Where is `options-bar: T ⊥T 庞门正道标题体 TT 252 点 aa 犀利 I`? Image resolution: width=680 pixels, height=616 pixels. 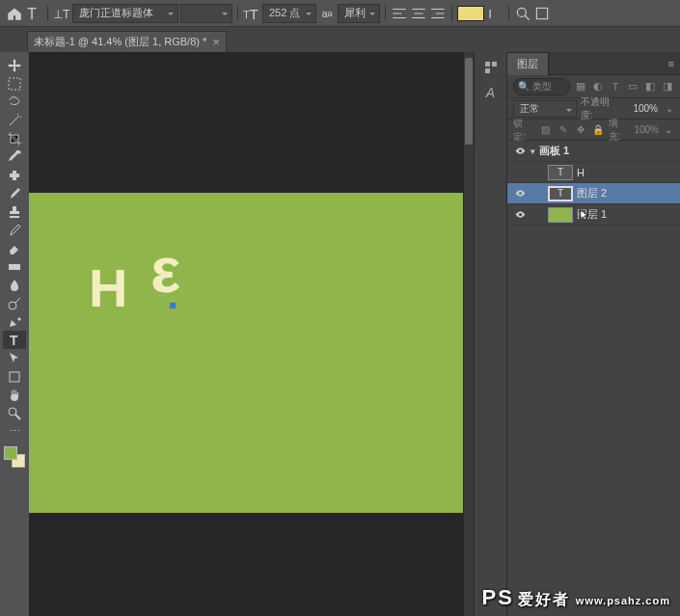 options-bar: T ⊥T 庞门正道标题体 TT 252 点 aa 犀利 I is located at coordinates (340, 13).